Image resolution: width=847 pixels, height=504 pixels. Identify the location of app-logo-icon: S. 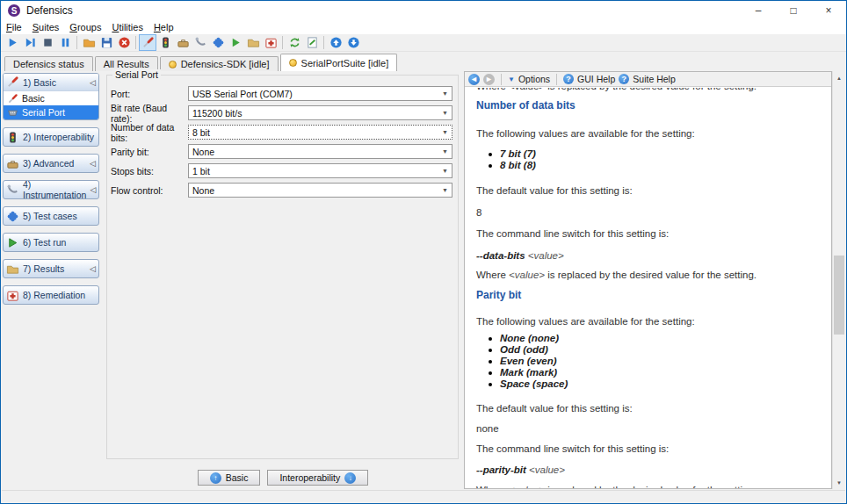
(14, 11).